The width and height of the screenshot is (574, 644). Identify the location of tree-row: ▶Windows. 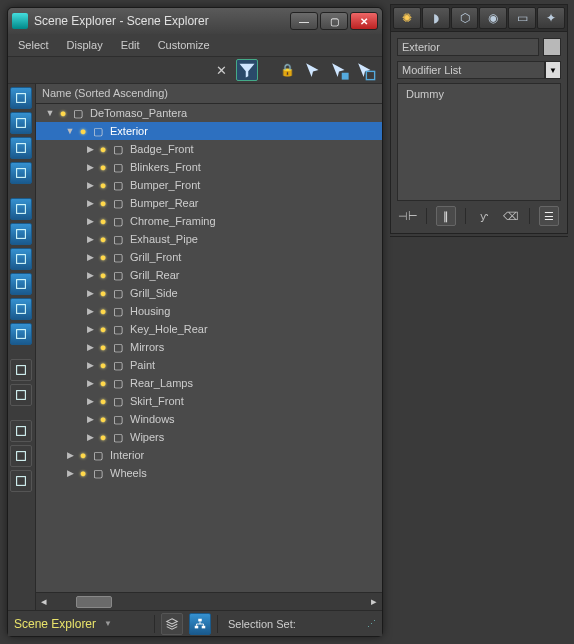
(209, 419).